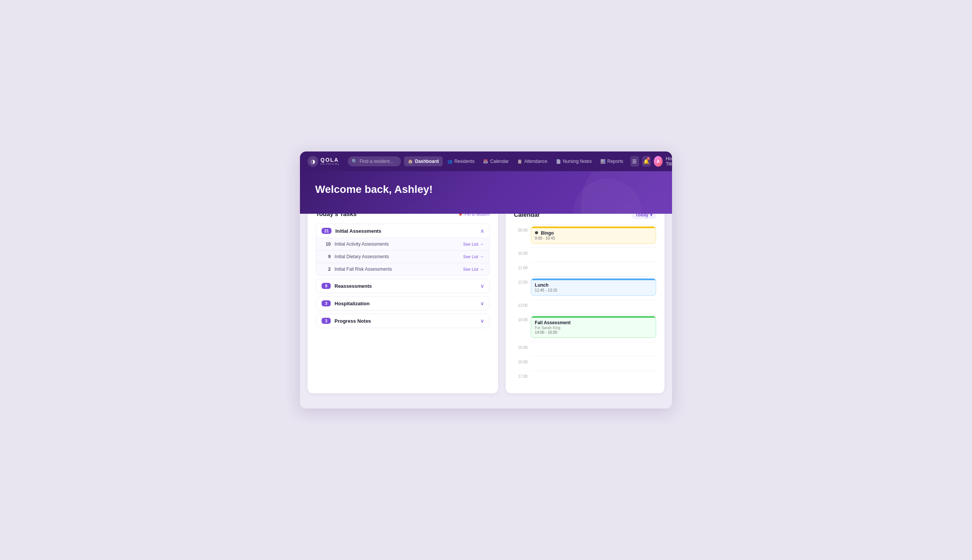  Describe the element at coordinates (612, 162) in the screenshot. I see `nav-link-reports: 📊 Reports` at that location.